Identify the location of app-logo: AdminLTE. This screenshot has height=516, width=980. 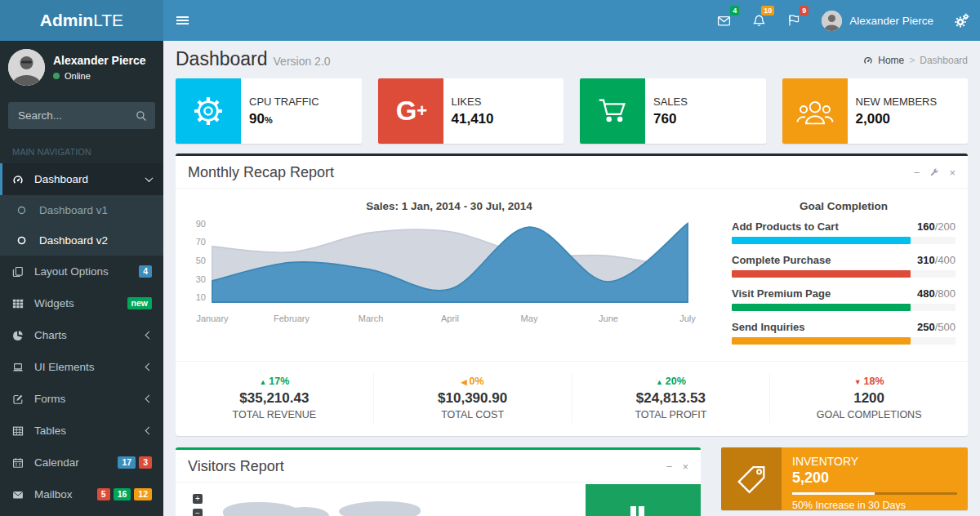
(82, 20).